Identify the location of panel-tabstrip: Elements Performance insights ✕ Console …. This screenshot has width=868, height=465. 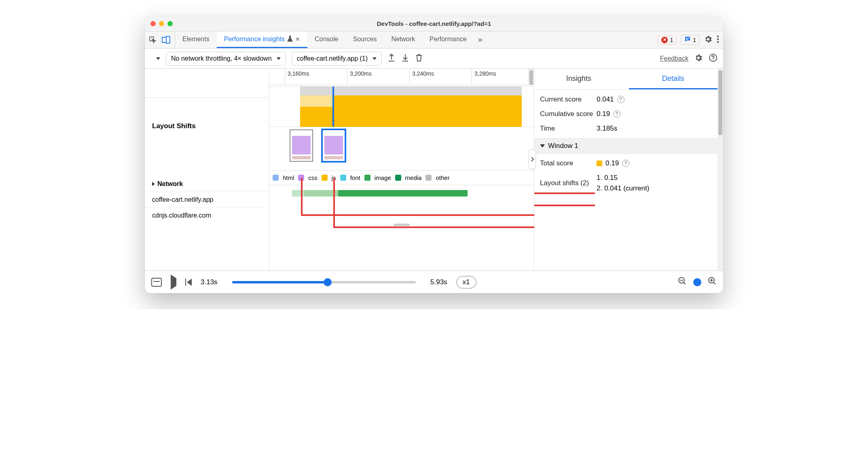
(434, 40).